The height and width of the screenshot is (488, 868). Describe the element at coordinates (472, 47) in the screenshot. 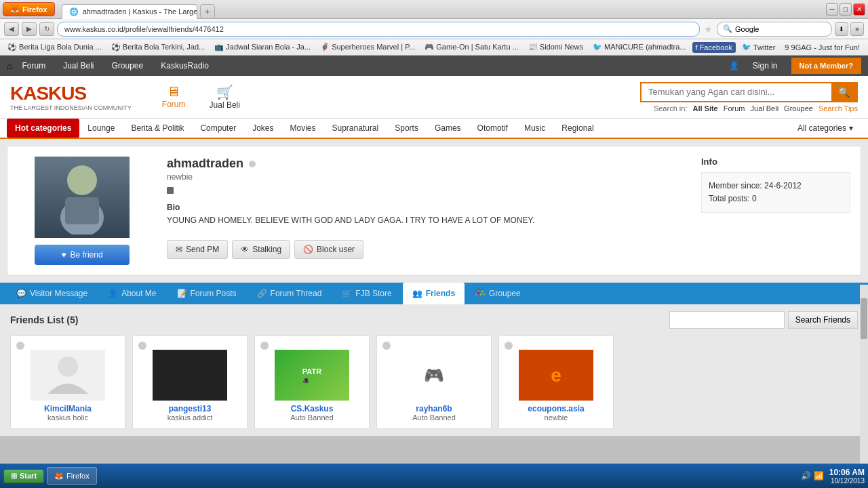

I see `bookmark-gameon: 🎮 Game-On | Satu Kartu ...` at that location.